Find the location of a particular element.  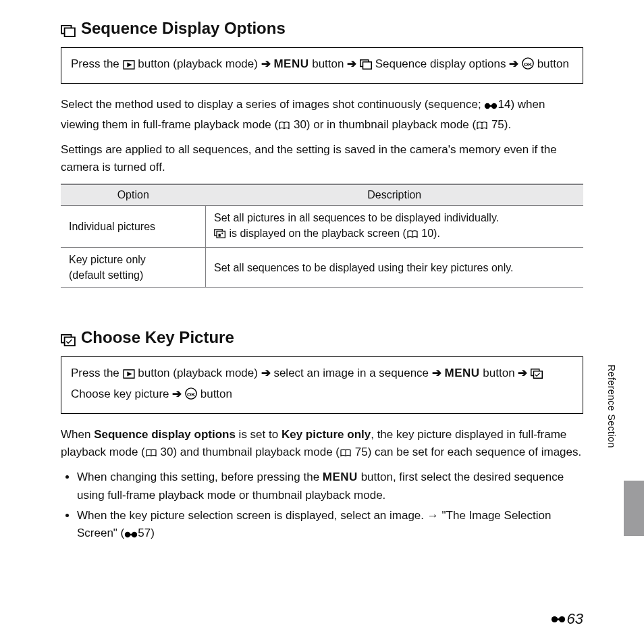

list-item: When changing this setting, before press… is located at coordinates (330, 486).